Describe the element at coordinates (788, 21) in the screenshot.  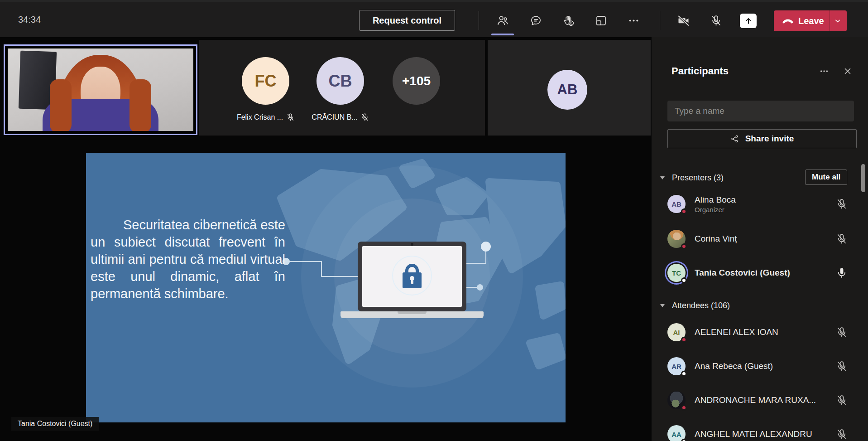
I see `phone-hangup-icon` at that location.